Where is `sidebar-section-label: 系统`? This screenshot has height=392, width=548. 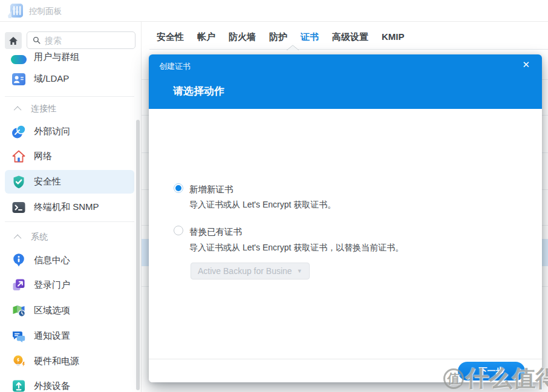
sidebar-section-label: 系统 is located at coordinates (39, 237).